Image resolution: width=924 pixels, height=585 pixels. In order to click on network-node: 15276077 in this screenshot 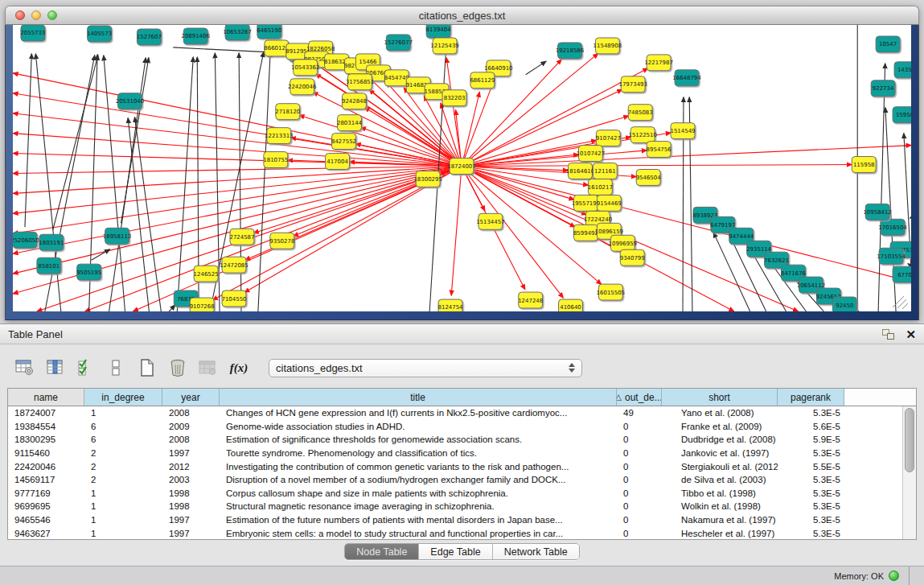, I will do `click(399, 43)`.